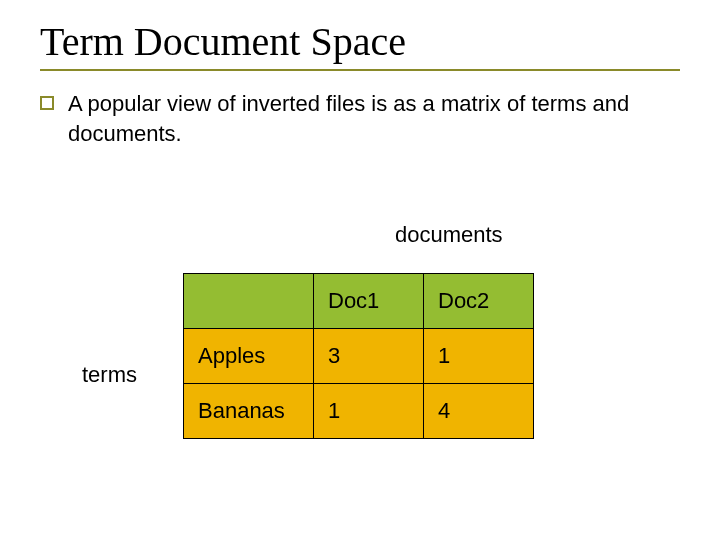 This screenshot has height=540, width=720. Describe the element at coordinates (449, 235) in the screenshot. I see `documents-axis-label: documents` at that location.